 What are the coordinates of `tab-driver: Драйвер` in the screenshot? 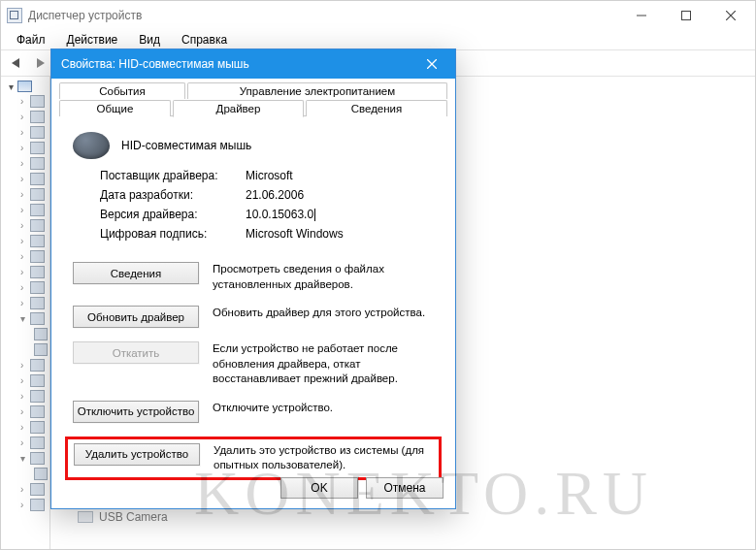 It's located at (239, 109).